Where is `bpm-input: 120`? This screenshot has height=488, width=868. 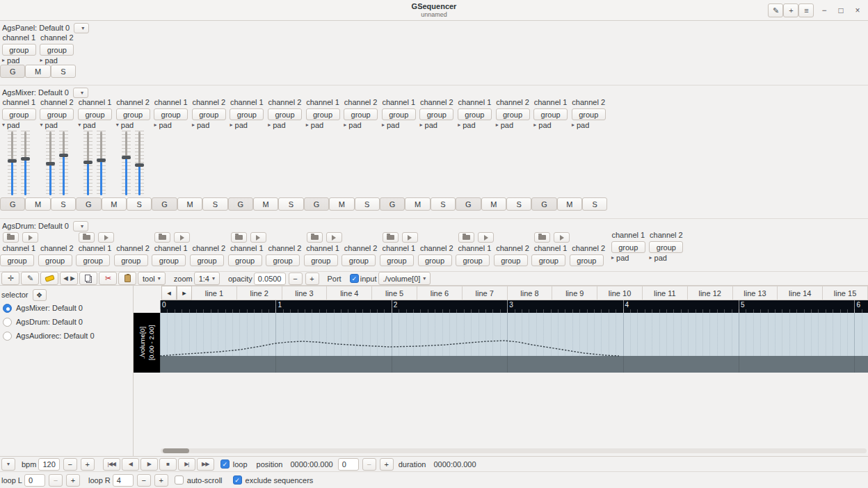
bpm-input: 120 is located at coordinates (49, 464).